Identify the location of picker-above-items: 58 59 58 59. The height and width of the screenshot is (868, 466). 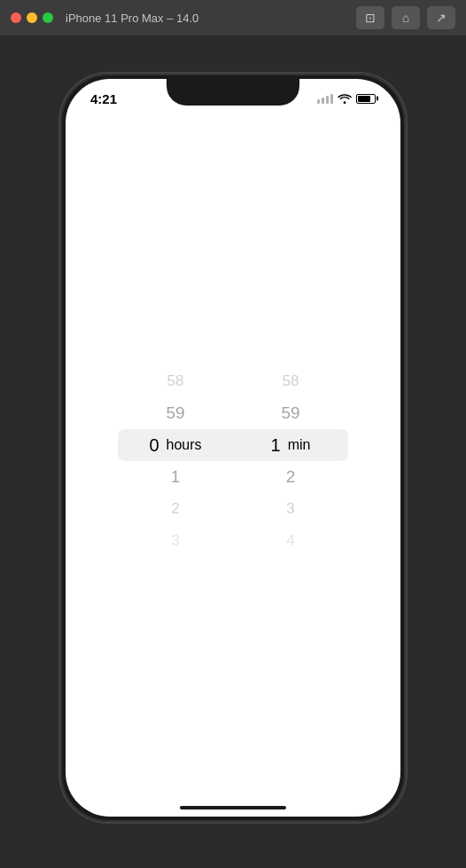
(233, 397).